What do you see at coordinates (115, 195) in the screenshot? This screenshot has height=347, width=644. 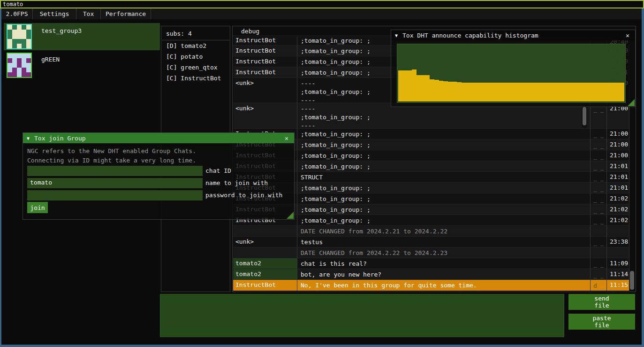 I see `join-password-field` at bounding box center [115, 195].